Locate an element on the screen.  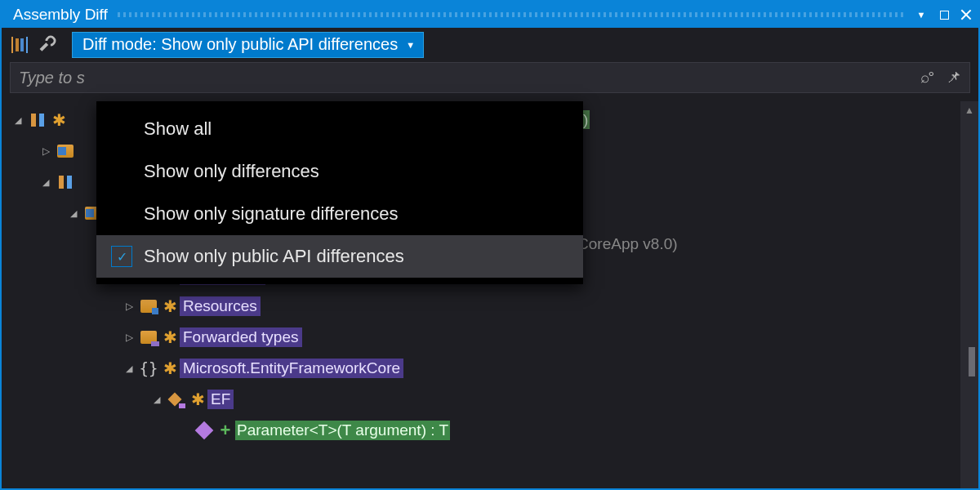
node-label: Forwarded types is located at coordinates (241, 337).